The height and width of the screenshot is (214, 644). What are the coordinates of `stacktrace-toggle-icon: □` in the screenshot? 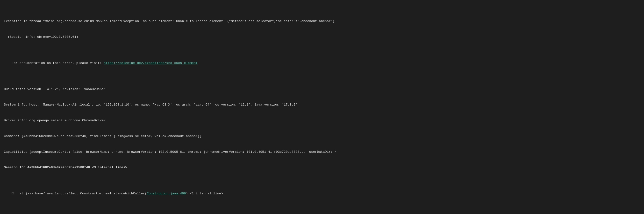 It's located at (13, 193).